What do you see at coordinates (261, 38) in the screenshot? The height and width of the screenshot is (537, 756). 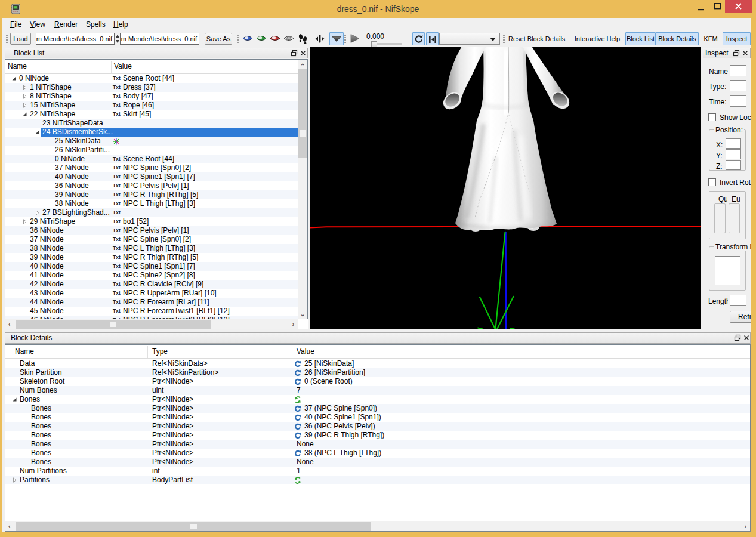 I see `draw-nodes-eye-icon` at bounding box center [261, 38].